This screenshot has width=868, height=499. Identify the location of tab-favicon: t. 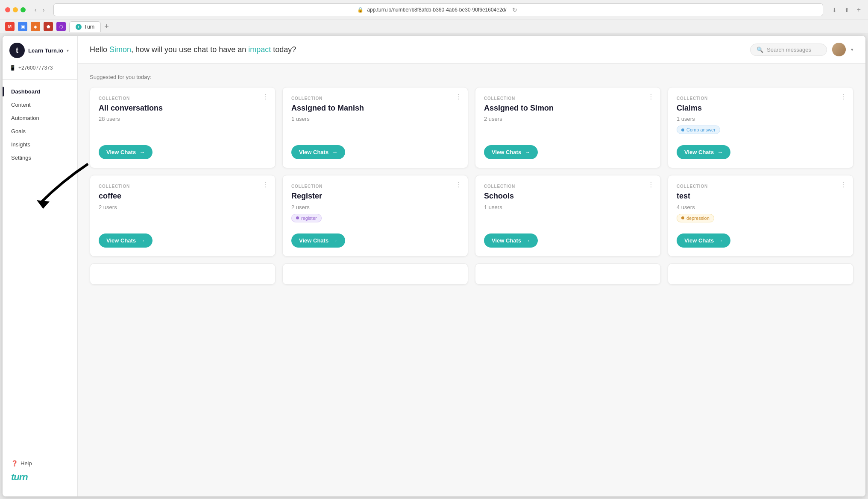
(79, 27).